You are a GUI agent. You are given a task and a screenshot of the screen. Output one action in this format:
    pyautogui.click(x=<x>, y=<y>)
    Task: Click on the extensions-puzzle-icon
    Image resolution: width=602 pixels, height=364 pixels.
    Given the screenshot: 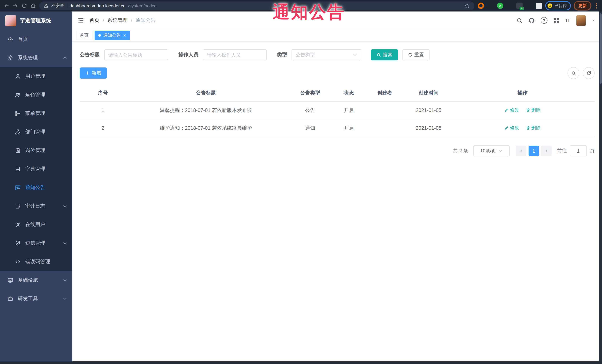 What is the action you would take?
    pyautogui.click(x=539, y=6)
    